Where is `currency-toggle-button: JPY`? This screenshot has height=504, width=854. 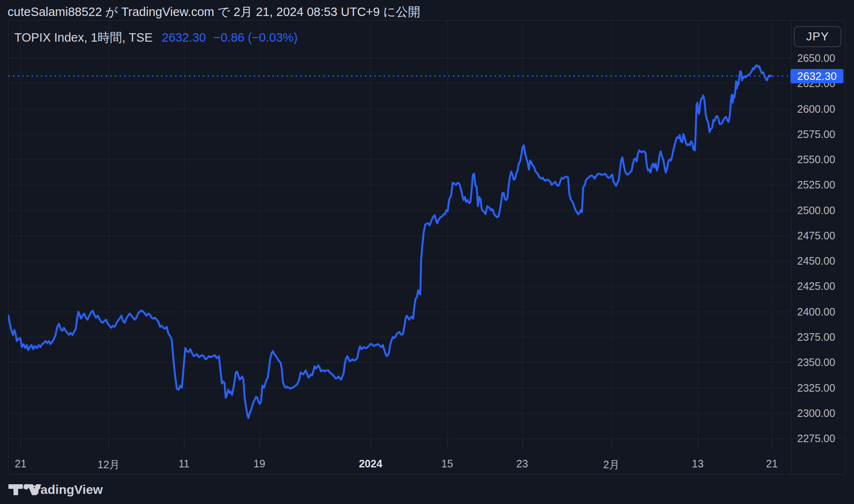 currency-toggle-button: JPY is located at coordinates (818, 37).